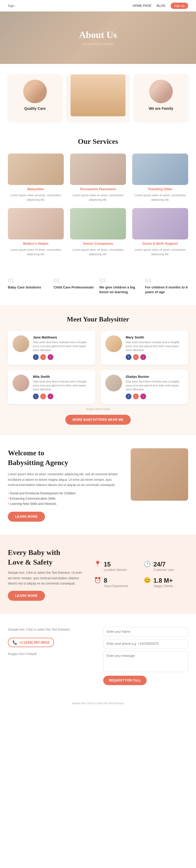  Describe the element at coordinates (98, 367) in the screenshot. I see `babysitters-grid: Jane Matthews Glae amet rtinsl libero mo…` at that location.